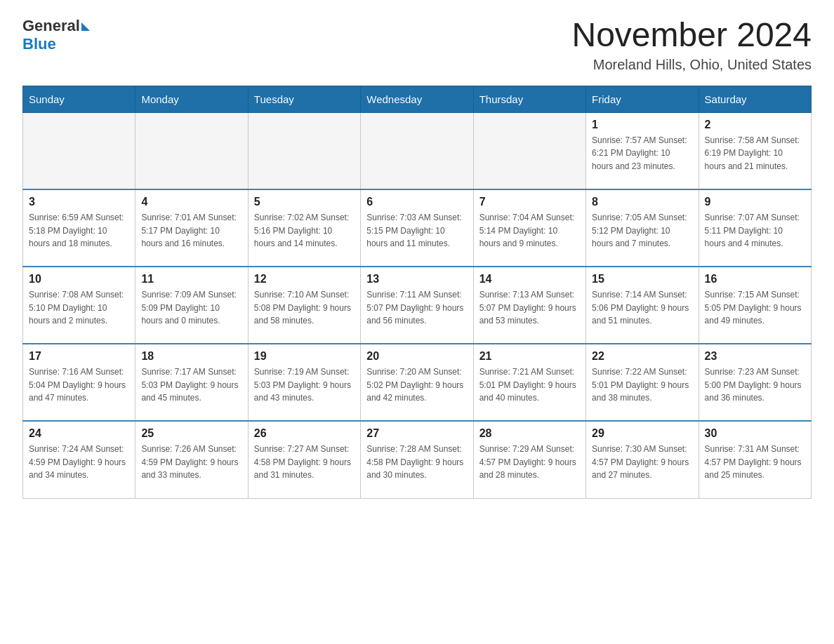 This screenshot has width=834, height=644. I want to click on day-number: 30, so click(755, 434).